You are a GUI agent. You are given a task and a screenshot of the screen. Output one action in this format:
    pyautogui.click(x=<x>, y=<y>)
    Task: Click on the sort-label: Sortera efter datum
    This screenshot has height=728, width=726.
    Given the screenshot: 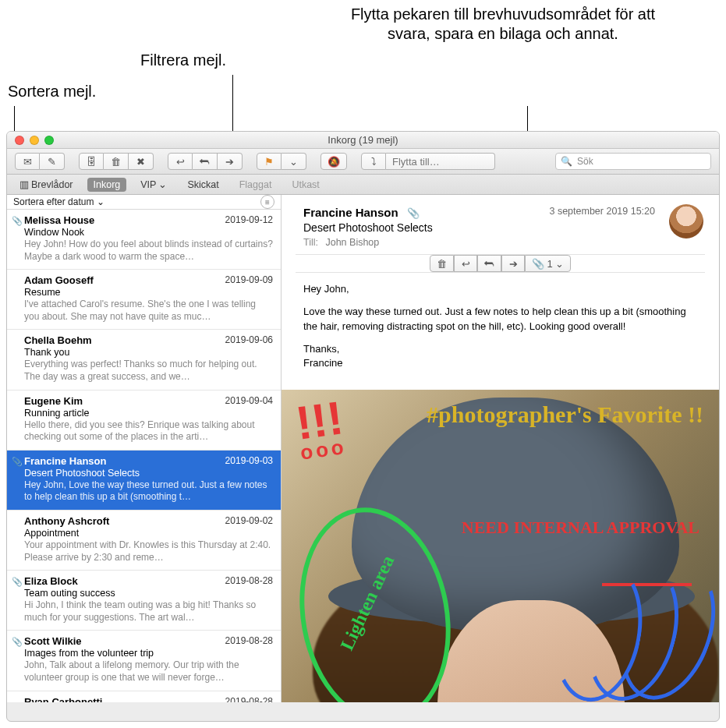 What is the action you would take?
    pyautogui.click(x=53, y=202)
    